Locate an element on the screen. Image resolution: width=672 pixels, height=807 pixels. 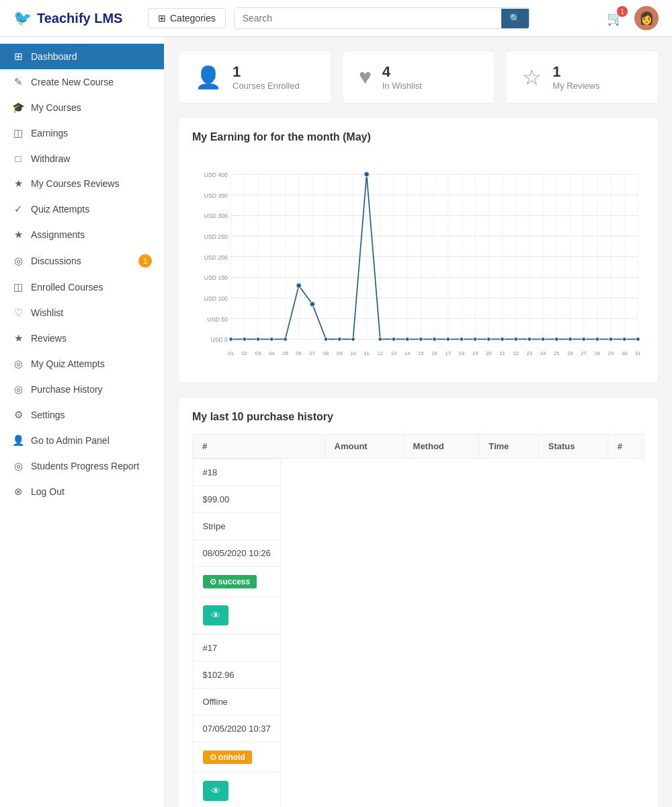
svg-text: 29 is located at coordinates (612, 354).